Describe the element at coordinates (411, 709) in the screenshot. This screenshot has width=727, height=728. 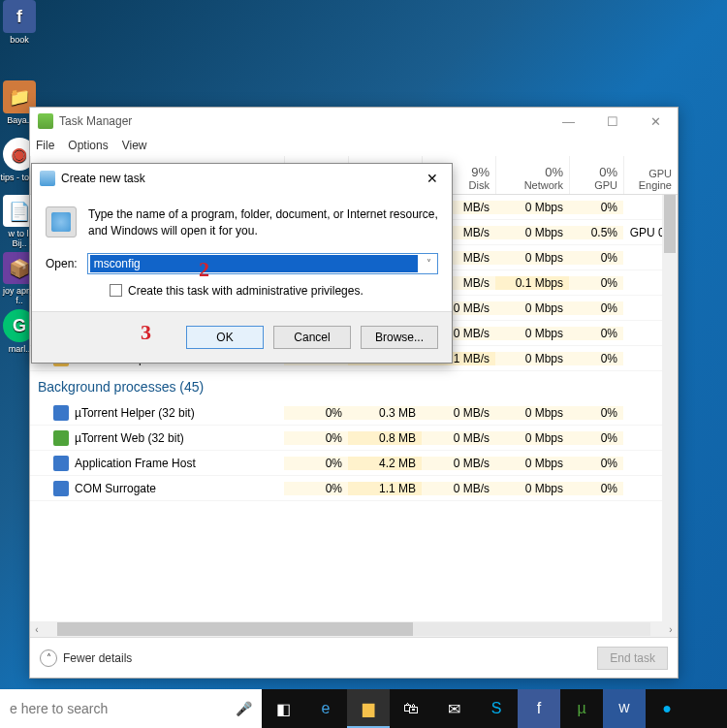
I see `store-icon: 🛍` at that location.